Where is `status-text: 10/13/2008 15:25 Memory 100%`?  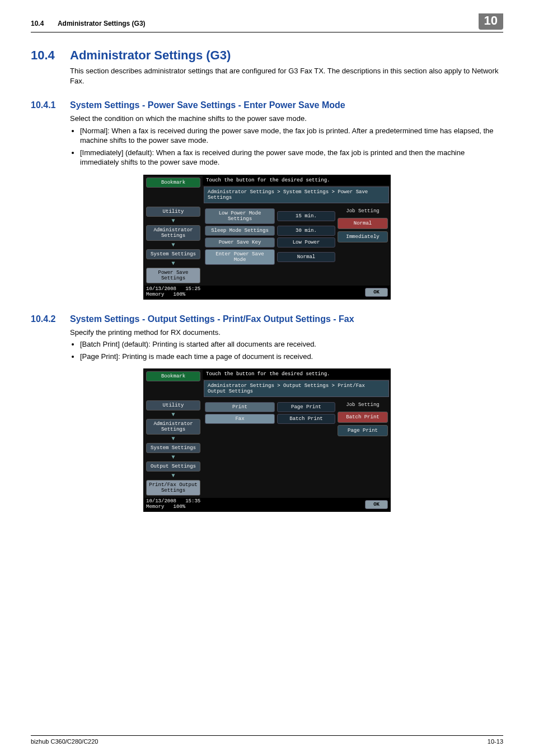 status-text: 10/13/2008 15:25 Memory 100% is located at coordinates (174, 292).